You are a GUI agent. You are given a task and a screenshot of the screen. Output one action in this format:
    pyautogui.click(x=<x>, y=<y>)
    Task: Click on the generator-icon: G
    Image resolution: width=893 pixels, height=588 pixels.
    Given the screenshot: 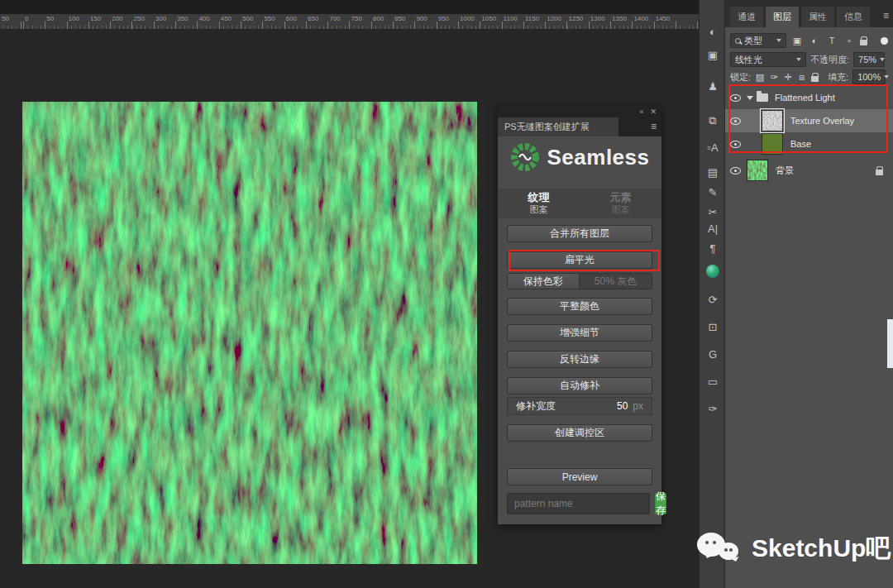 What is the action you would take?
    pyautogui.click(x=713, y=354)
    